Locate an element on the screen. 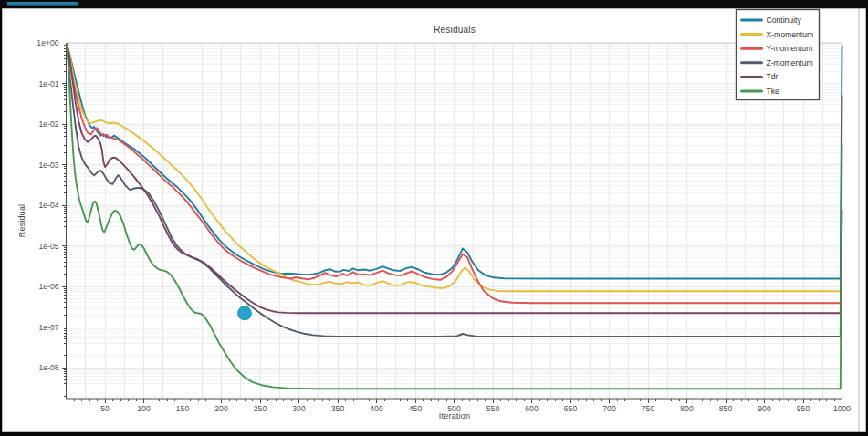 This screenshot has width=868, height=436. svg-text: 1000 is located at coordinates (842, 409).